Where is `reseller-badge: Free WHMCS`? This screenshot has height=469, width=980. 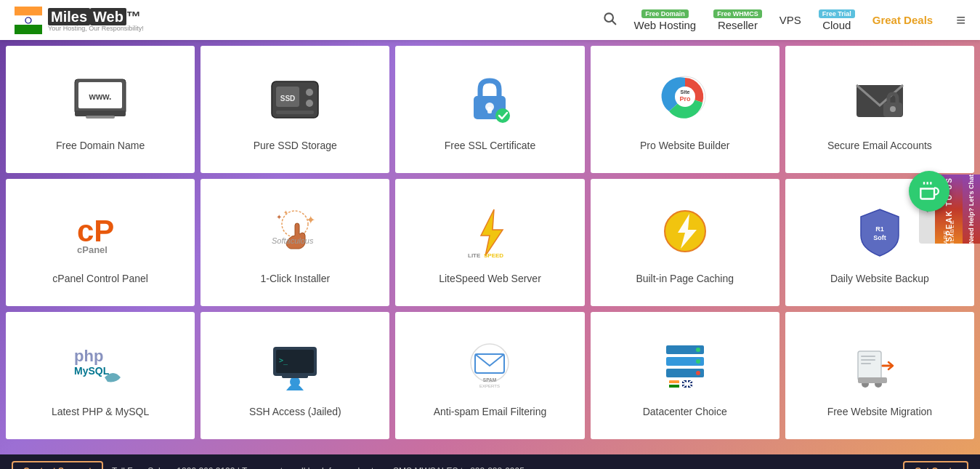 reseller-badge: Free WHMCS is located at coordinates (738, 14).